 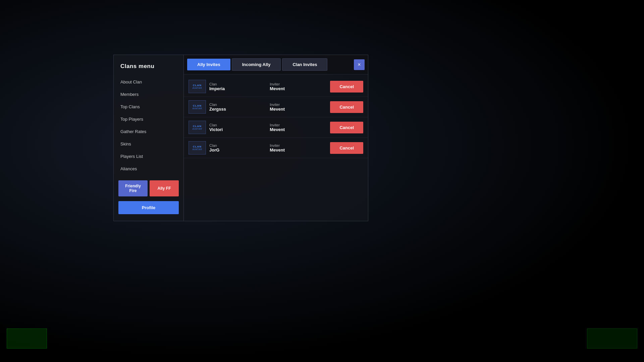 What do you see at coordinates (298, 145) in the screenshot?
I see `inviter-label-4: Inviter` at bounding box center [298, 145].